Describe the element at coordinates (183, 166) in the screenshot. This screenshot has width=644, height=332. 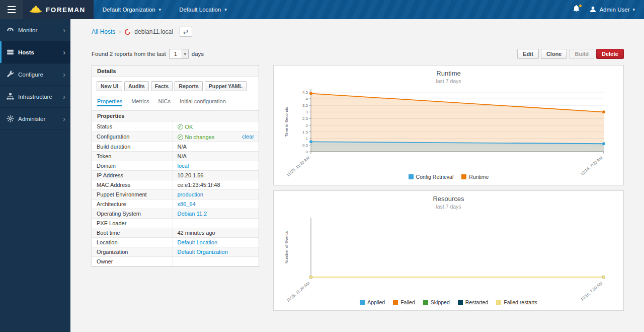
I see `domain-link: local` at that location.